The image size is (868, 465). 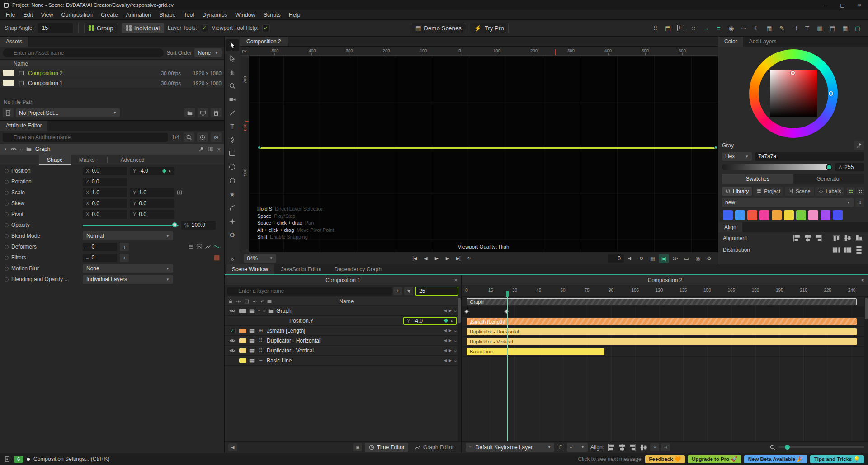 What do you see at coordinates (24, 126) in the screenshot?
I see `tab-attribute-editor: Attribute Editor` at bounding box center [24, 126].